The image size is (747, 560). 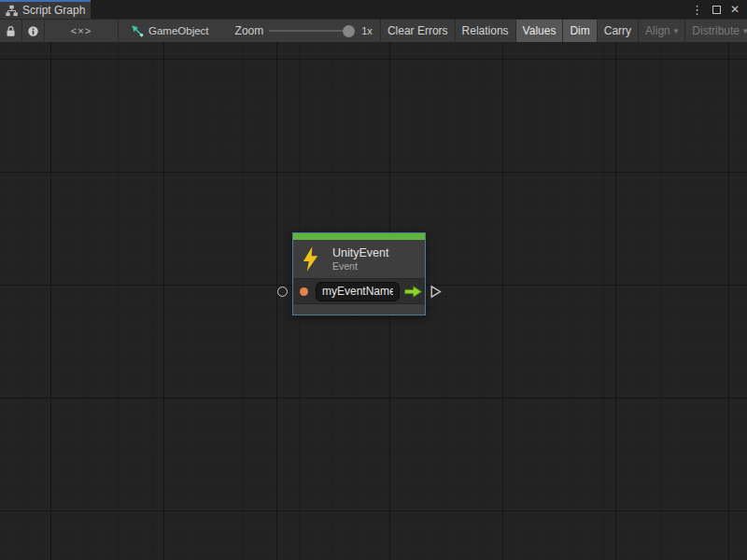 I want to click on lightning-bolt-icon, so click(x=310, y=259).